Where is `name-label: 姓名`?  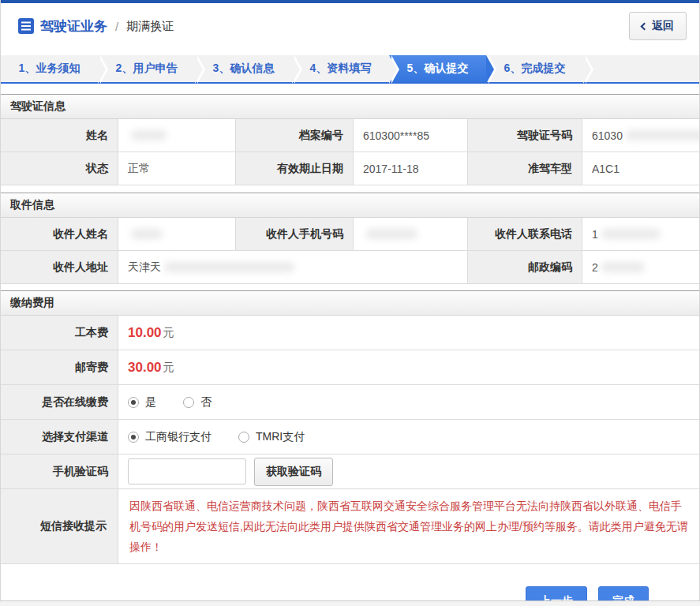 name-label: 姓名 is located at coordinates (59, 136).